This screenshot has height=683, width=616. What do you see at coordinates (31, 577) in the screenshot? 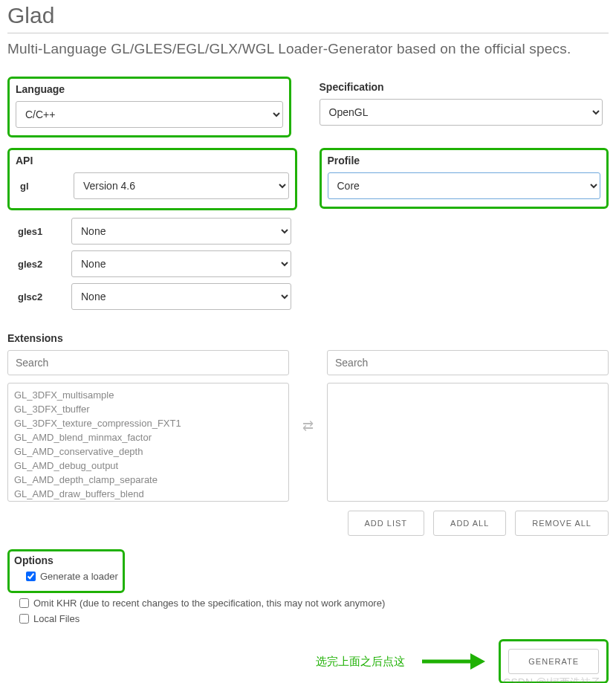
I see `generate-loader-checkbox` at bounding box center [31, 577].